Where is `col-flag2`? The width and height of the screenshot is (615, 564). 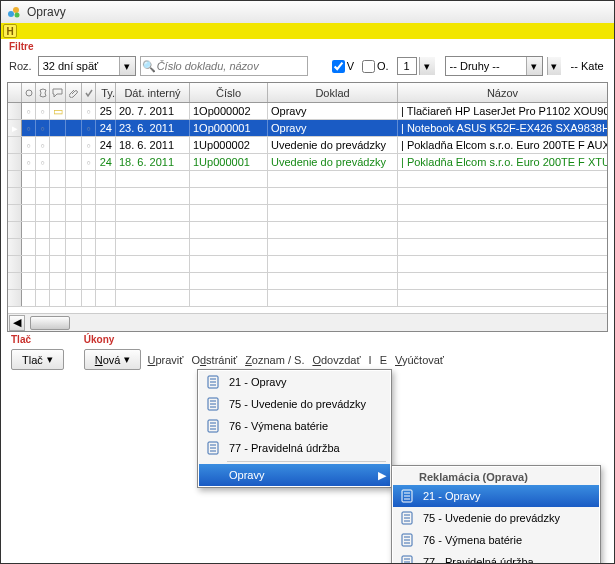 col-flag2 is located at coordinates (43, 92).